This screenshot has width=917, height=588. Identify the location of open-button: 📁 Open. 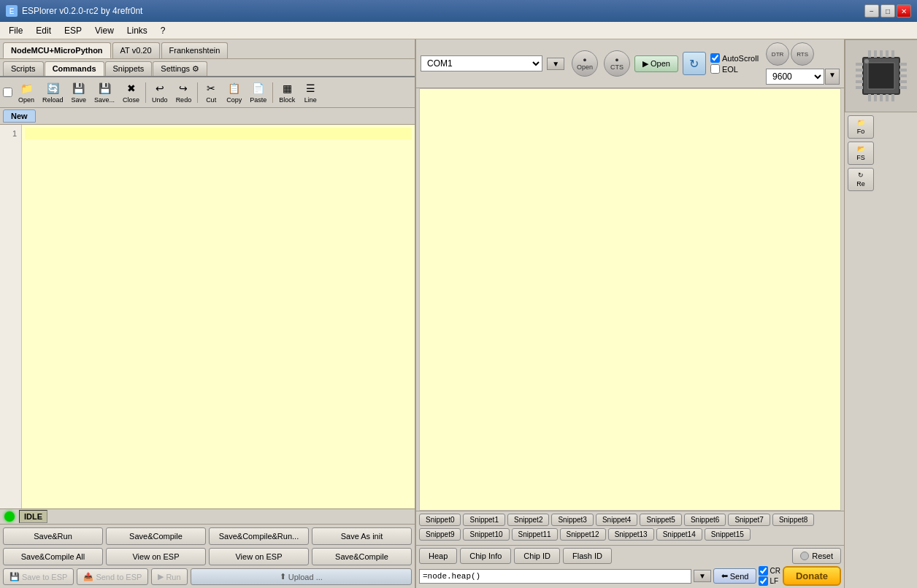
(26, 92).